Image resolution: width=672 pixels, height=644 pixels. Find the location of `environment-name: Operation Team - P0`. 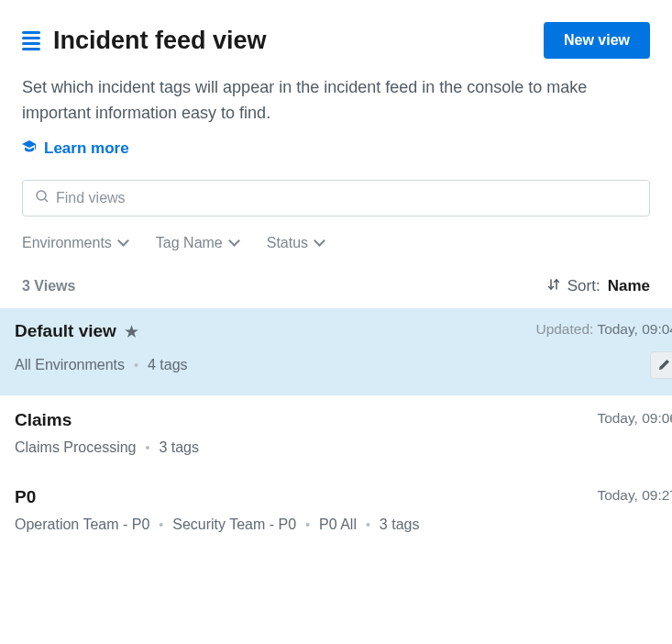

environment-name: Operation Team - P0 is located at coordinates (83, 525).